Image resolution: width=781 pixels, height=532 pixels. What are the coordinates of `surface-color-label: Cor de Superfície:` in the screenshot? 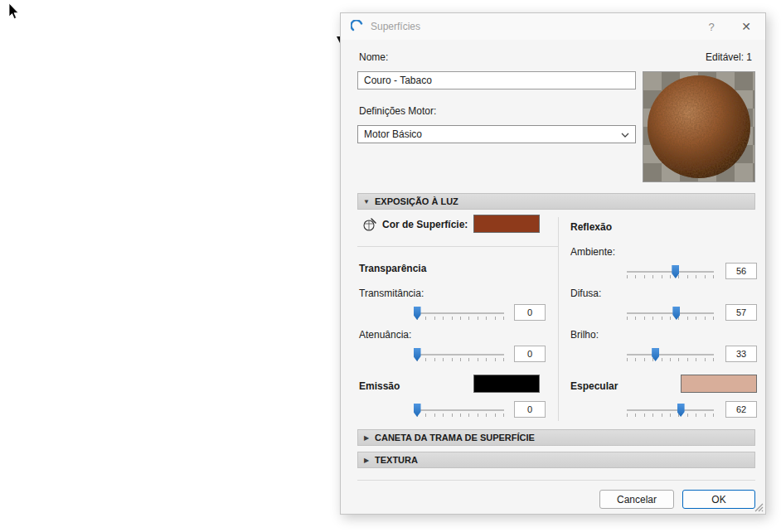 It's located at (424, 225).